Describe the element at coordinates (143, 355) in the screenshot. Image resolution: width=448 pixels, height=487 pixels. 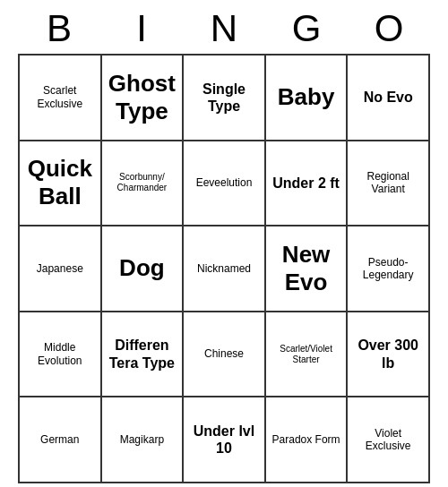
I see `bingo-cell: Differen Tera Type` at that location.